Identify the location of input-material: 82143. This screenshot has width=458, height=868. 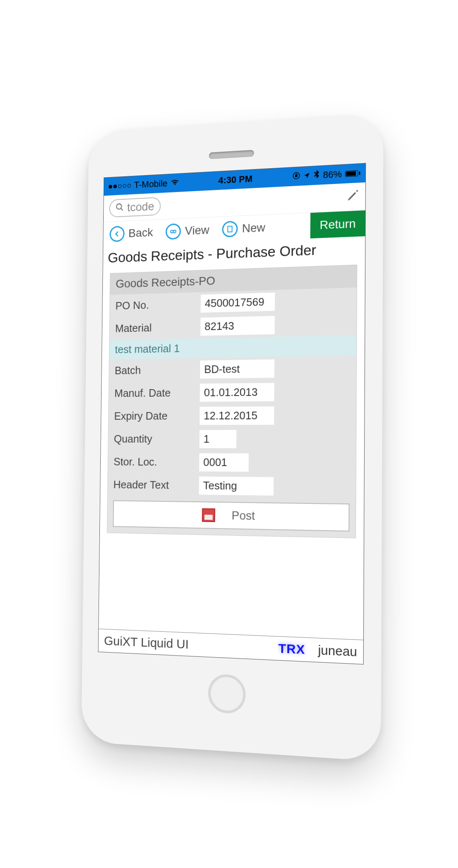
(238, 325).